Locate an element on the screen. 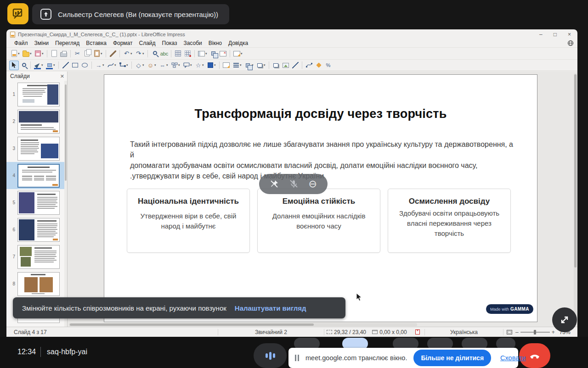 Image resolution: width=588 pixels, height=368 pixels. mic-off-icon is located at coordinates (294, 184).